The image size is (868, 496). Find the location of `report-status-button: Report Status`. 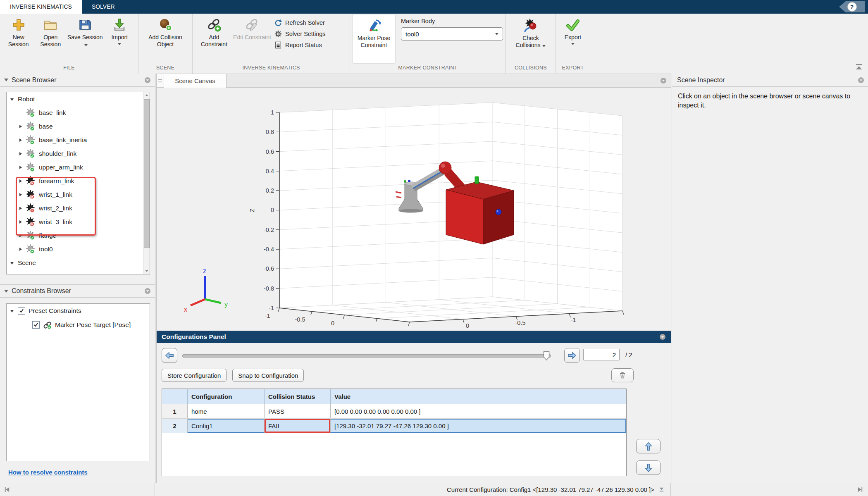

report-status-button: Report Status is located at coordinates (300, 45).